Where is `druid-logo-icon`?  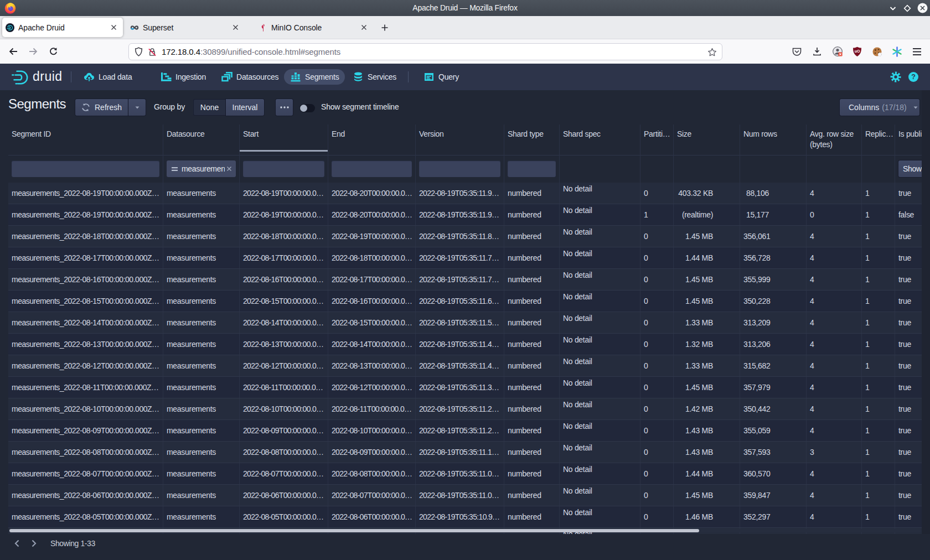 druid-logo-icon is located at coordinates (21, 77).